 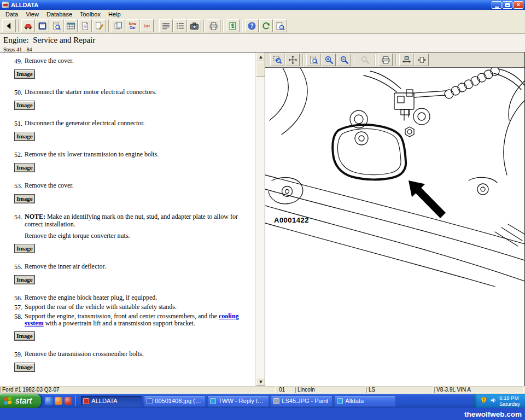 I want to click on start-button: start, so click(x=21, y=401).